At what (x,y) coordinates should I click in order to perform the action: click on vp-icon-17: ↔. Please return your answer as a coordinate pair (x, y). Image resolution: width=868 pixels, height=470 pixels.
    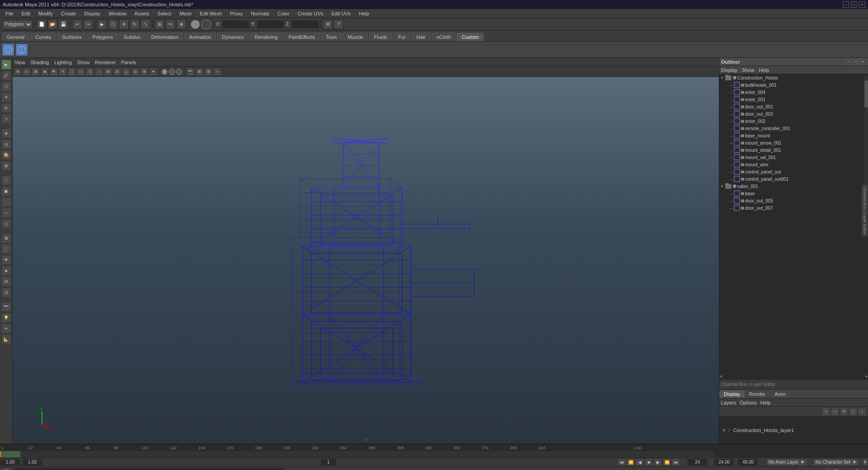
    Looking at the image, I should click on (217, 72).